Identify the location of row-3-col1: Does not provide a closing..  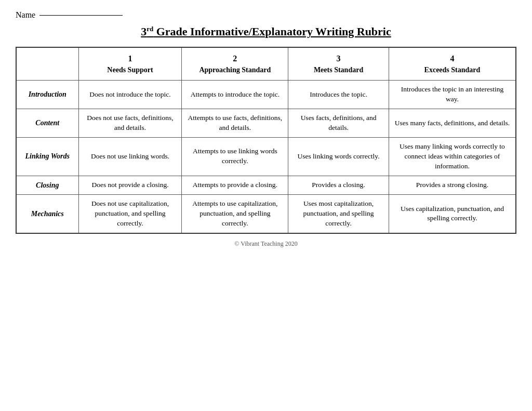
(130, 185).